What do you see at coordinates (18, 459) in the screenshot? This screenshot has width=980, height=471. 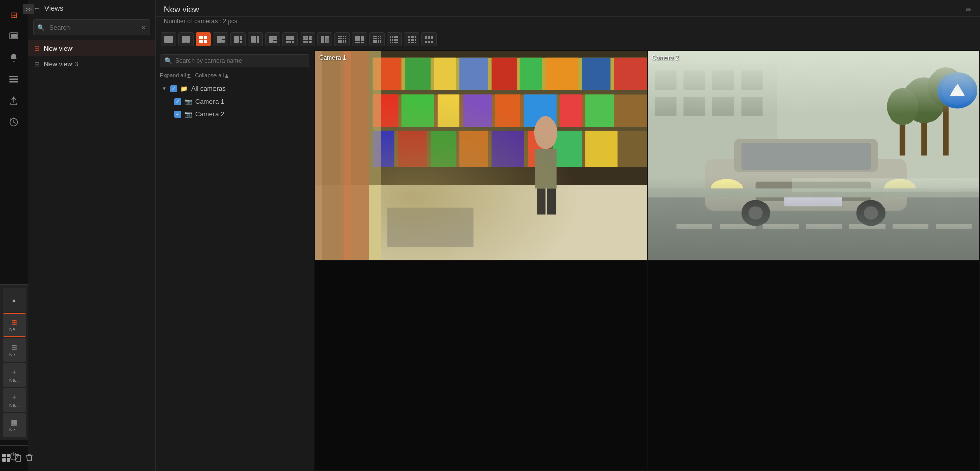 I see `copy-view-button` at bounding box center [18, 459].